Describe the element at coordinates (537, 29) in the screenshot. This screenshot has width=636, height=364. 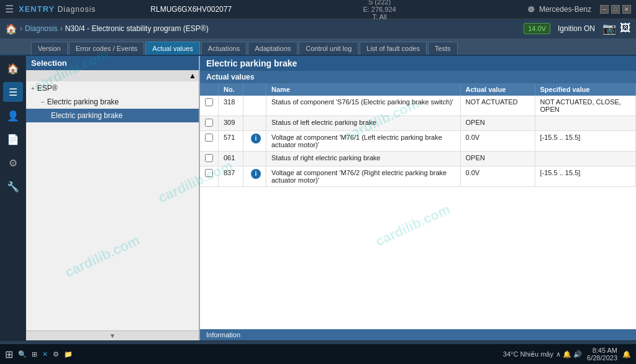
I see `voltage-display: 14.0V` at that location.